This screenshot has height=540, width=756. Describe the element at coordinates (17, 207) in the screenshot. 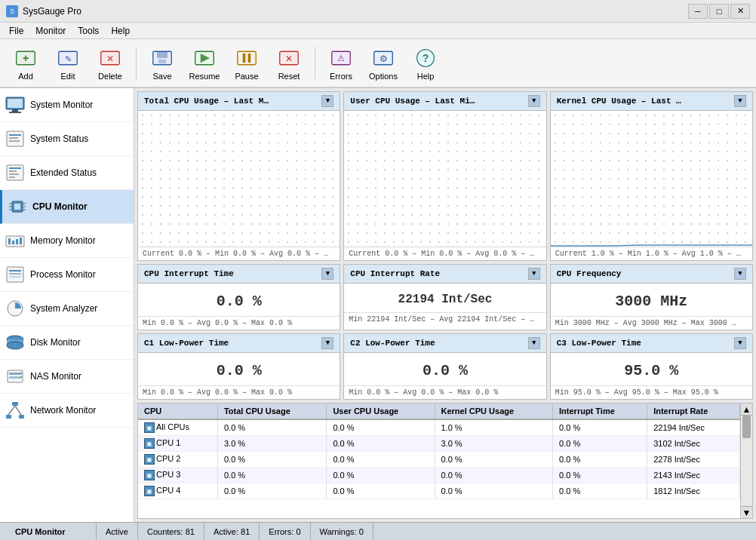

I see `cpu-monitor-icon` at that location.